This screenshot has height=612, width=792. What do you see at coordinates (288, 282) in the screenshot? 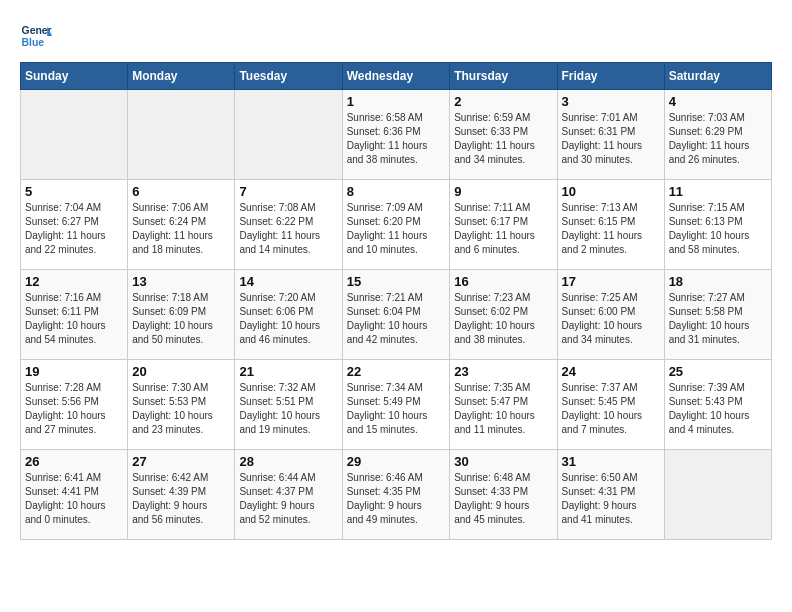
I see `day-number: 14` at bounding box center [288, 282].